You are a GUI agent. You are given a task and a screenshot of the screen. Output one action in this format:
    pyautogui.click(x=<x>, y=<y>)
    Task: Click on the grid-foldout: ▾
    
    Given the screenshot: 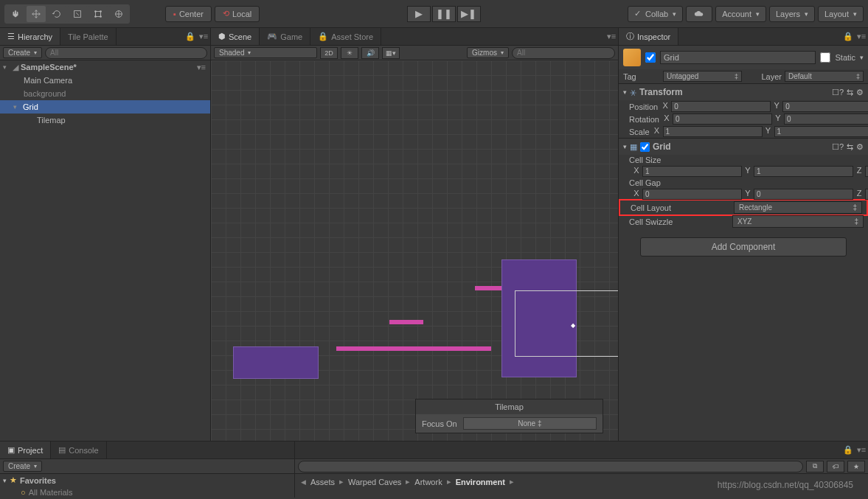 What is the action you would take?
    pyautogui.click(x=625, y=147)
    